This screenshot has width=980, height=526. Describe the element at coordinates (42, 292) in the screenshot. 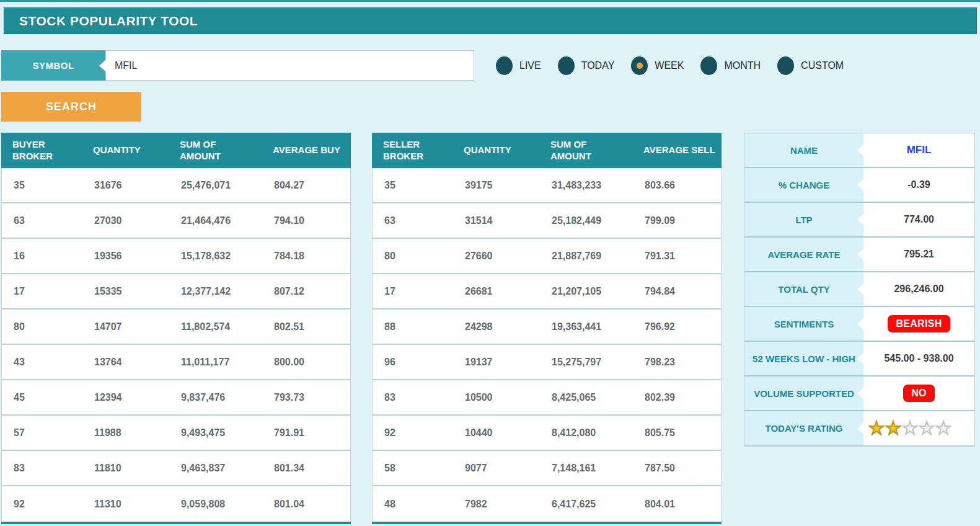

I see `cell-col1: 17` at that location.